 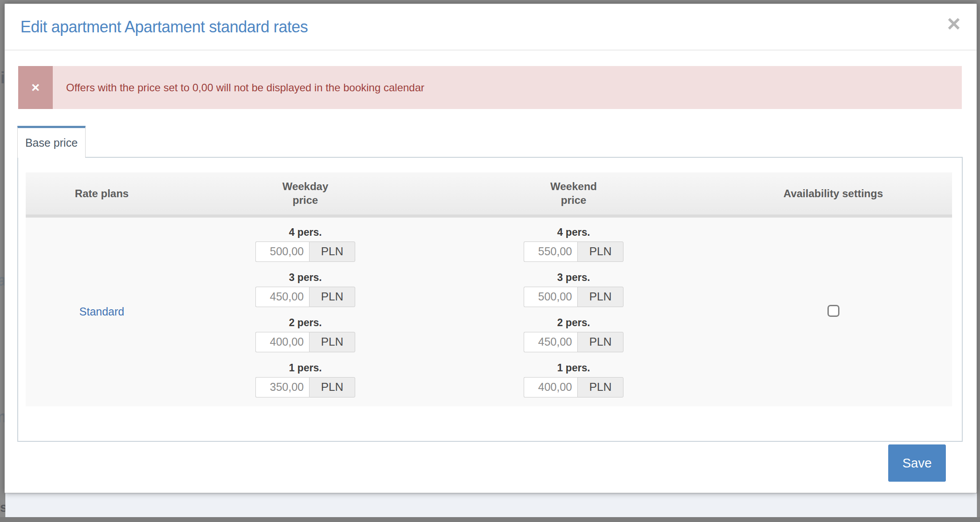 What do you see at coordinates (551, 387) in the screenshot?
I see `weekend-price-input-1pers` at bounding box center [551, 387].